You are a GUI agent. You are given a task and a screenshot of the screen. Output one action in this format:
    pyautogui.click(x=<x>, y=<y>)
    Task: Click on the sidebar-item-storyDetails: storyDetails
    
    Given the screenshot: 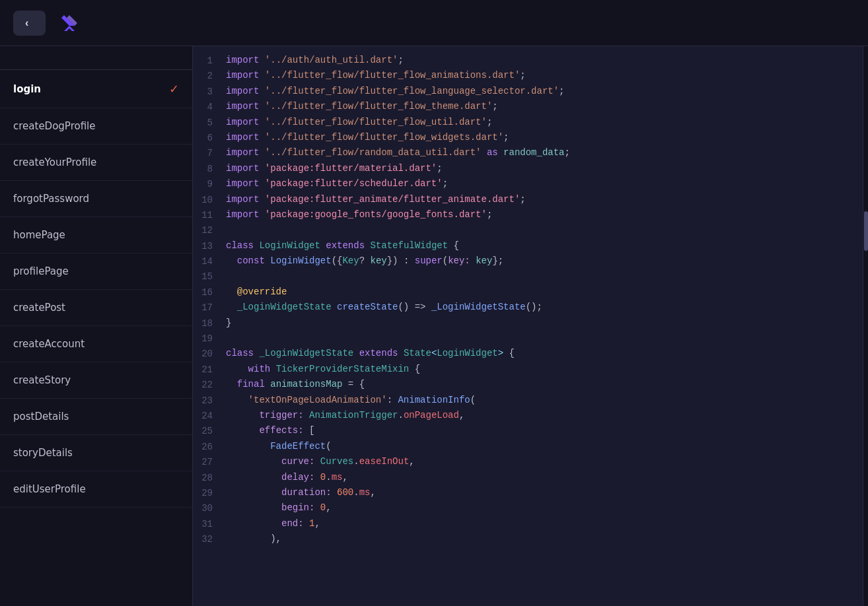 What is the action you would take?
    pyautogui.click(x=96, y=453)
    